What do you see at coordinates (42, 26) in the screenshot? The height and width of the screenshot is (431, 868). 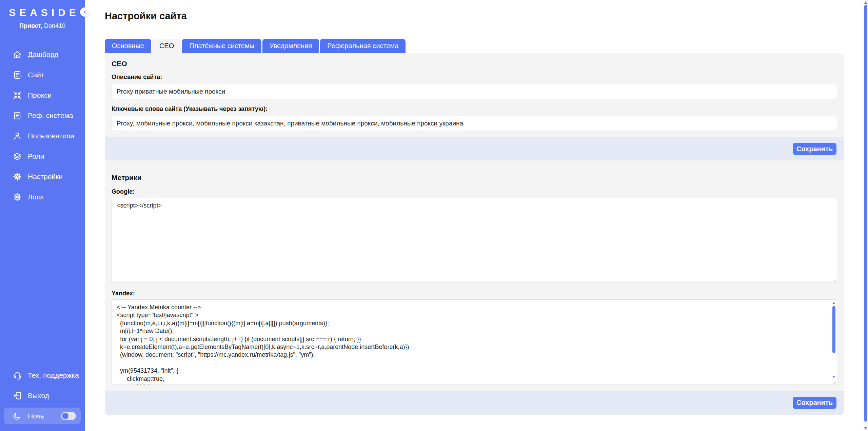 I see `greeting: Привет, Don410` at bounding box center [42, 26].